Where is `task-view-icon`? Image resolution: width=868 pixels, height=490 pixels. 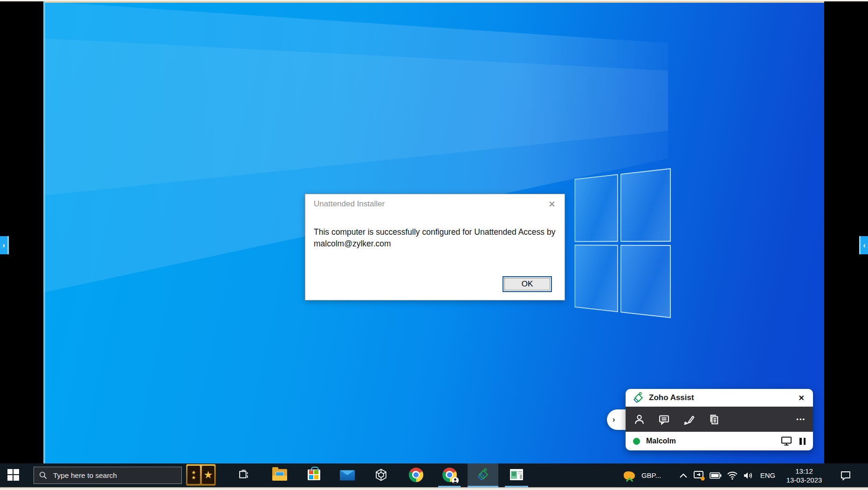
task-view-icon is located at coordinates (243, 475).